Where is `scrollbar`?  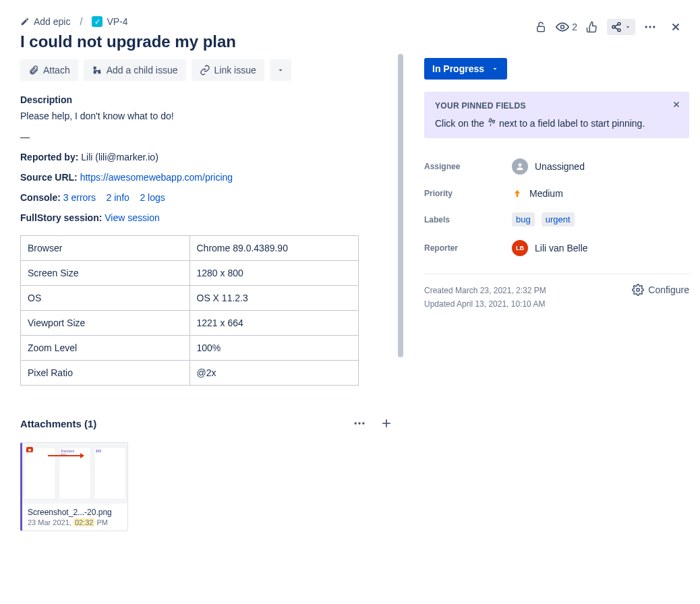 scrollbar is located at coordinates (401, 206).